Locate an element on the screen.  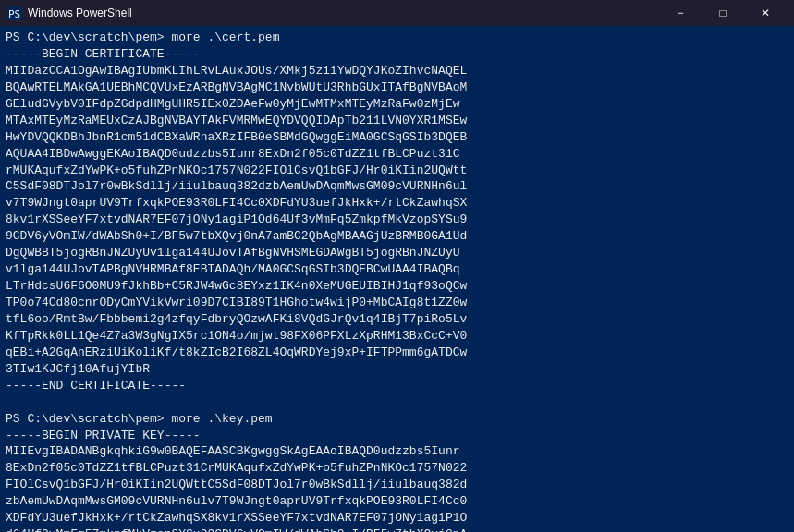
maximize-button: □ is located at coordinates (723, 13).